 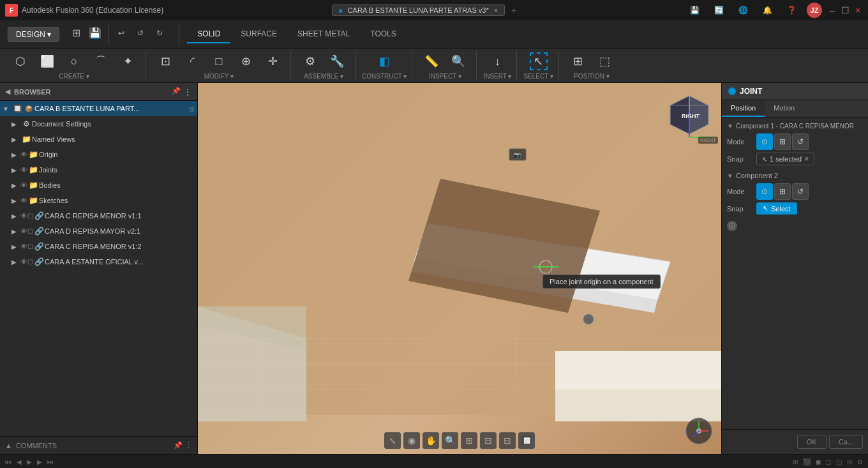 What do you see at coordinates (24, 231) in the screenshot?
I see `cara-d-eye-icon: 👁` at bounding box center [24, 231].